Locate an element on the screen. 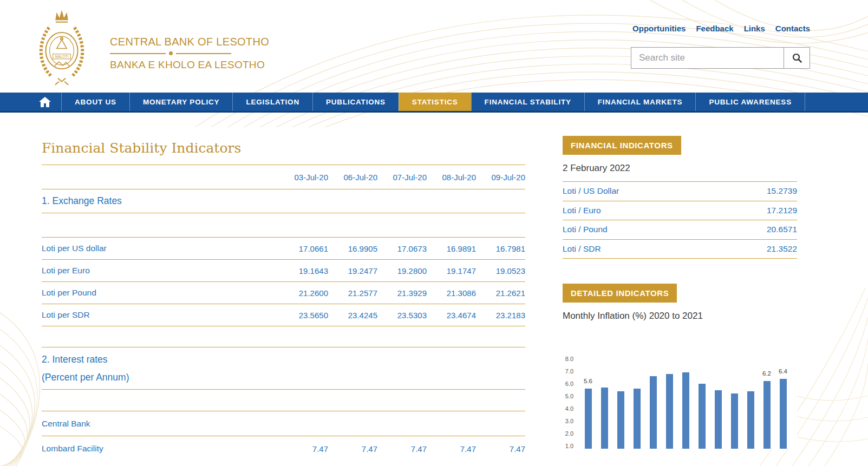 The image size is (868, 466). date-header: 08-Jul-20 is located at coordinates (452, 178).